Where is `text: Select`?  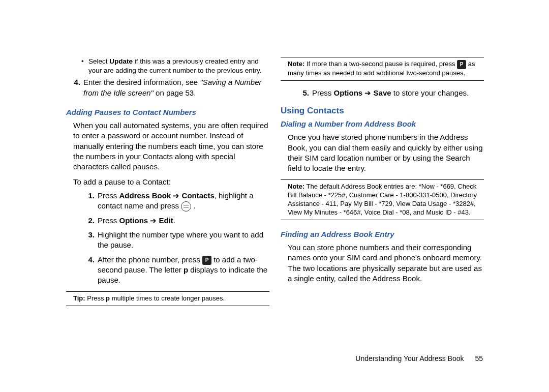
text: Select is located at coordinates (99, 61).